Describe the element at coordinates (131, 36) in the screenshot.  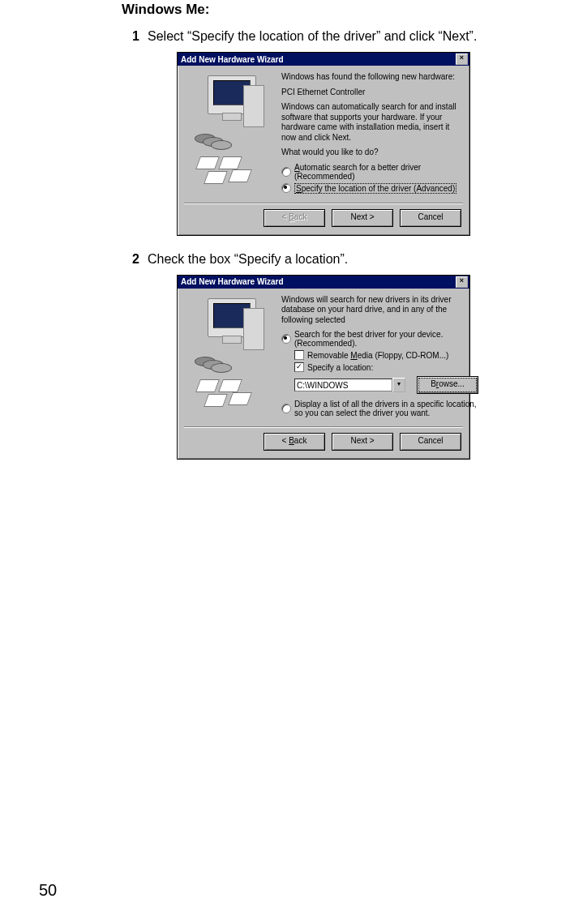
I see `step-1-number: 1` at that location.